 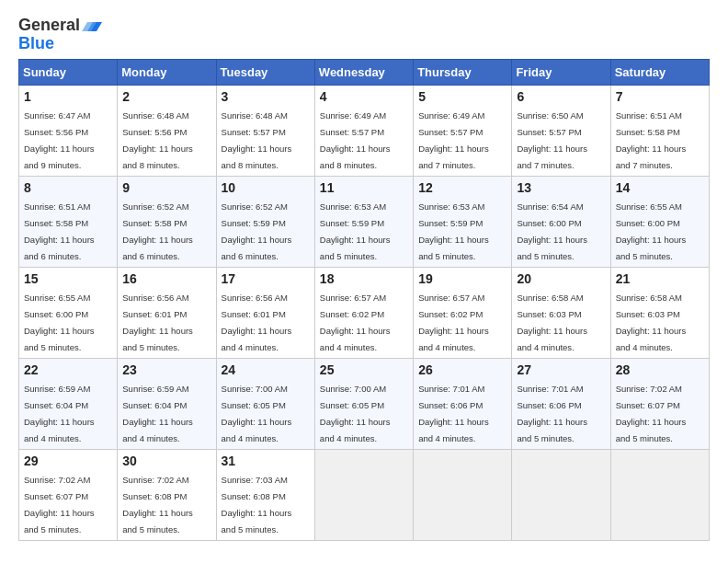 I want to click on day-number: 9, so click(x=166, y=188).